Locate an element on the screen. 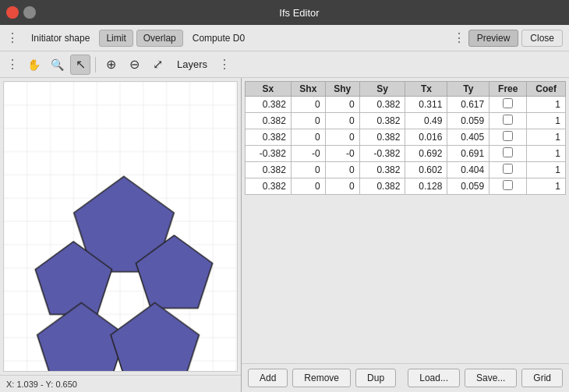 This screenshot has height=392, width=569. remove-point-button: ⊖ is located at coordinates (134, 65).